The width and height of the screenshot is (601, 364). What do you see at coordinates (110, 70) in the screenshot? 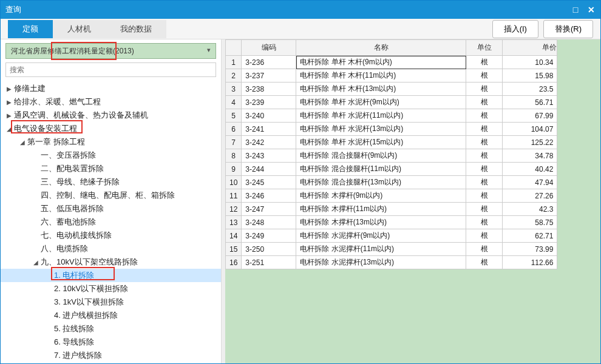
I see `search-input` at bounding box center [110, 70].